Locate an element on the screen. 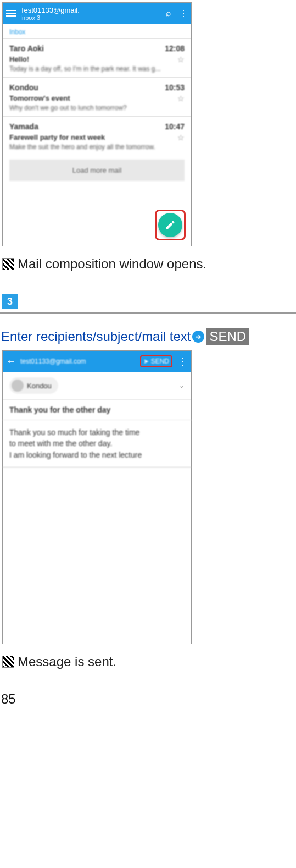 The height and width of the screenshot is (868, 296). body-line: I am looking forward to the next lecture is located at coordinates (97, 455).